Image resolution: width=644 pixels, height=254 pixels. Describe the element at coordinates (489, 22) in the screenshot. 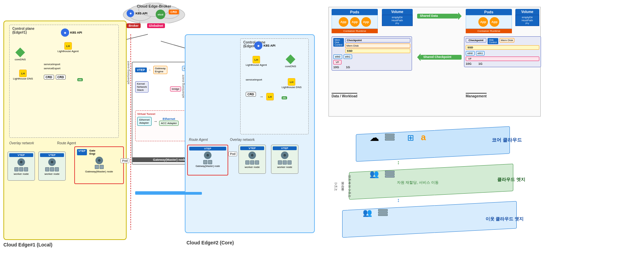

I see `right-apps-row: App App` at that location.